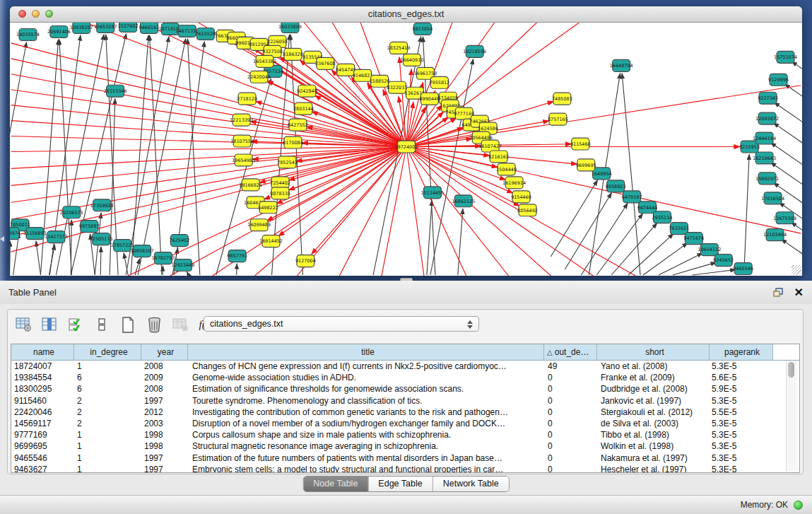  Describe the element at coordinates (250, 185) in the screenshot. I see `network-node-label: 19166825` at that location.